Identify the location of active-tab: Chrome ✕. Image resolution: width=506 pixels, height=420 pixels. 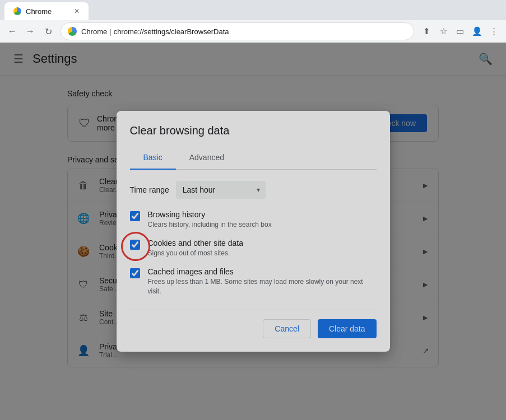
(47, 11).